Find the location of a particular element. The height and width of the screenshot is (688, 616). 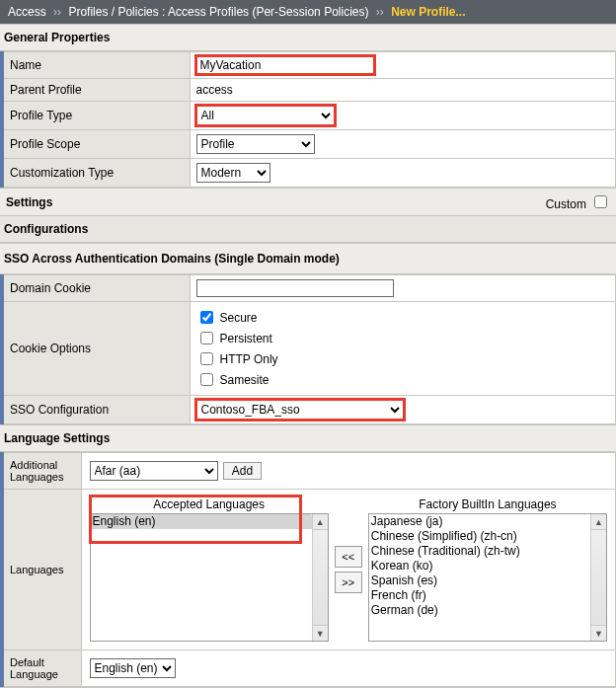

label-profile-type: Profile Type is located at coordinates (96, 116).